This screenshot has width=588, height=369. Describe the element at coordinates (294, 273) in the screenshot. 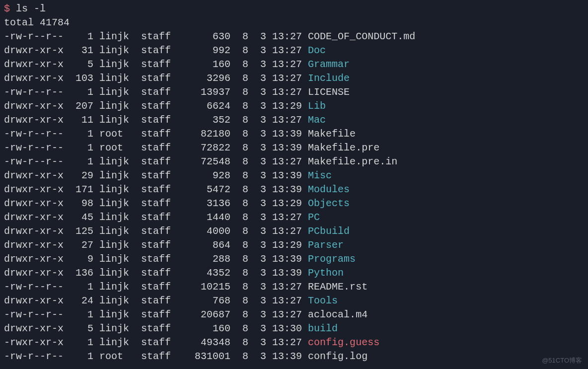

I see `listing-row: drwxr-xr-x 136 linjk staff 4352 8 3 13:3…` at that location.